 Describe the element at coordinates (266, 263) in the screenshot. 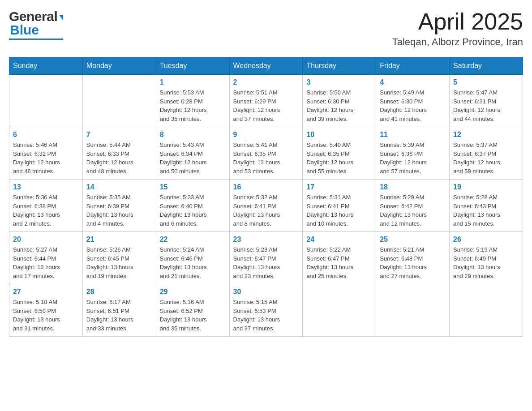

I see `day-info: Sunrise: 5:23 AM Sunset: 6:47 PM Dayligh…` at that location.